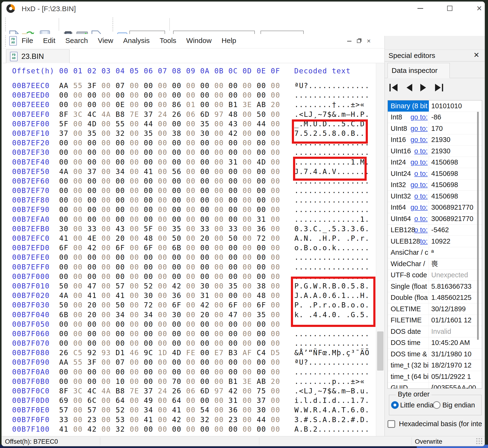  I want to click on hex-byte: 37, so click(64, 133).